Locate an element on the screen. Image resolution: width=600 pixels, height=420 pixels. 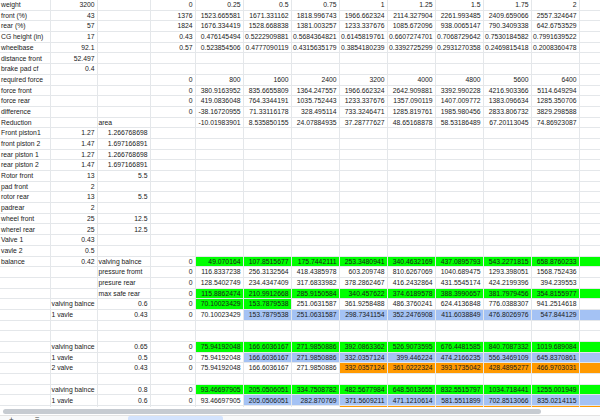
cell: rear (%) is located at coordinates (25, 26).